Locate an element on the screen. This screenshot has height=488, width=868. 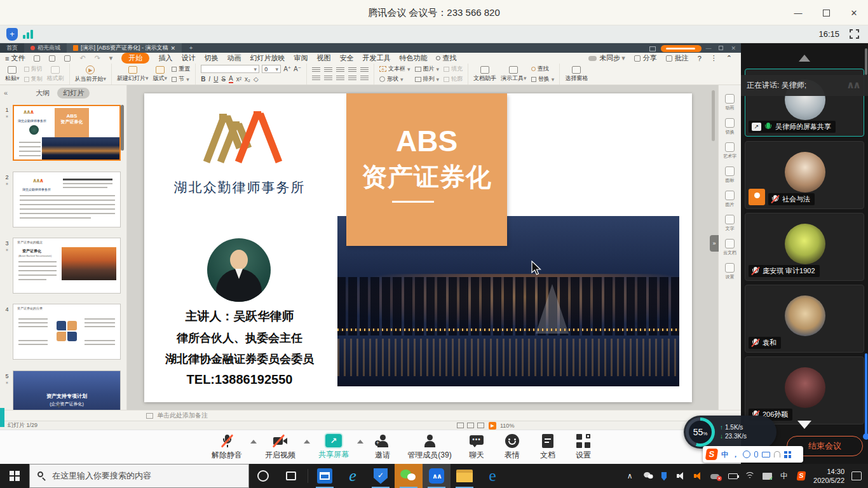
sidebar-item-animation: 动画 is located at coordinates (729, 103).